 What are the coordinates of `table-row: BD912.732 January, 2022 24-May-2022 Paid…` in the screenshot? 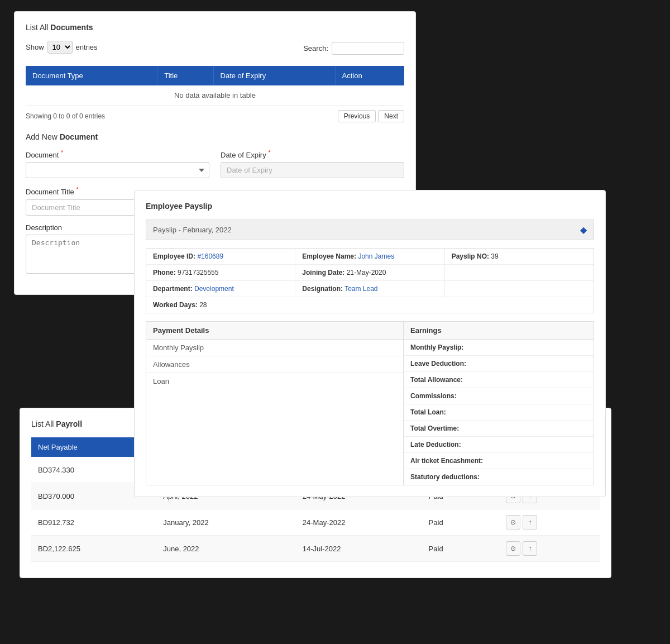 It's located at (315, 523).